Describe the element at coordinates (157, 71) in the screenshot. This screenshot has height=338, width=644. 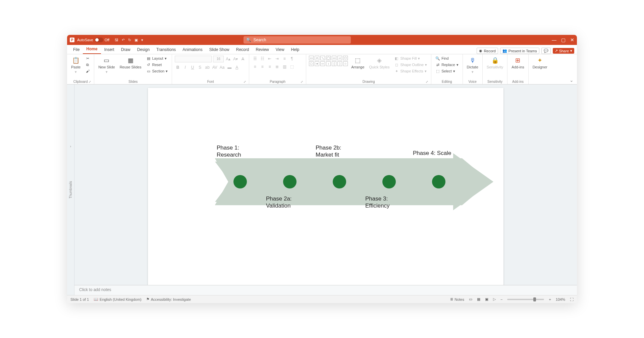
I see `section-button: ▭Section ▾` at that location.